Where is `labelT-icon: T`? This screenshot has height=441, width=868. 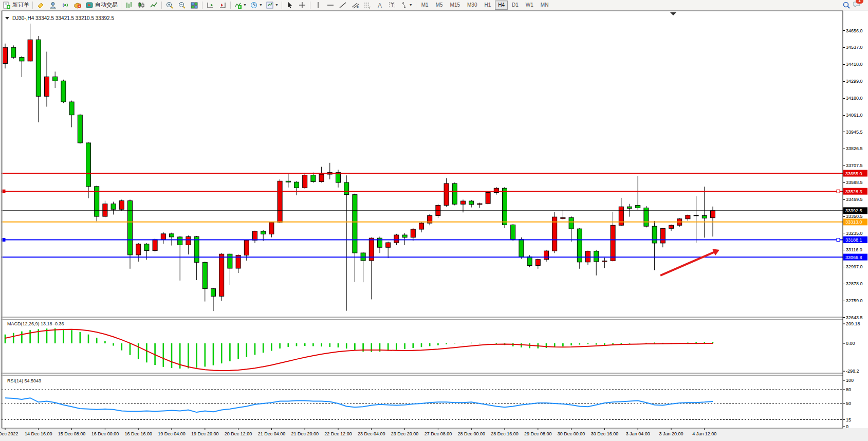 labelT-icon: T is located at coordinates (392, 5).